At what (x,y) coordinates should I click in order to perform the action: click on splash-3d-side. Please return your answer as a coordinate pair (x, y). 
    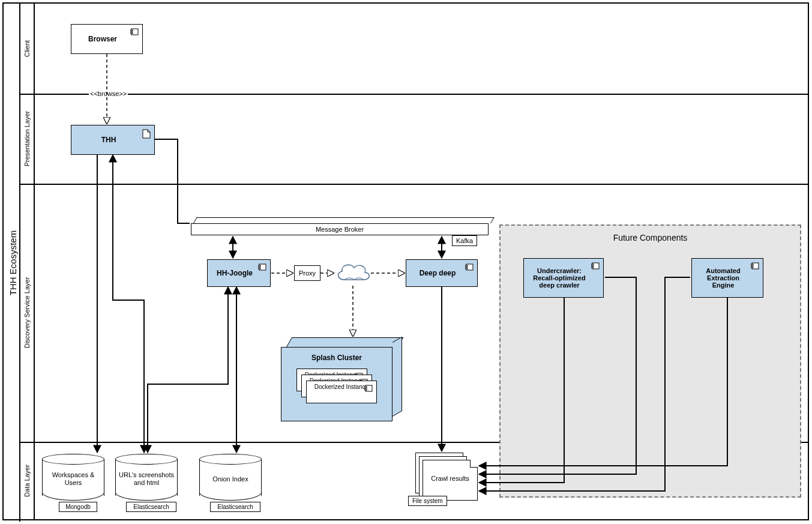
    Looking at the image, I should click on (397, 377).